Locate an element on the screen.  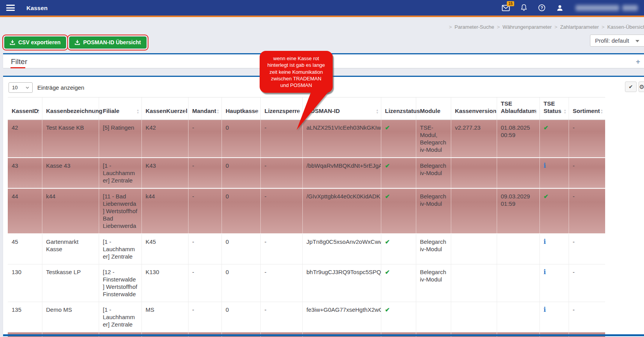
cell: 01.08.2025 00:59 is located at coordinates (518, 139).